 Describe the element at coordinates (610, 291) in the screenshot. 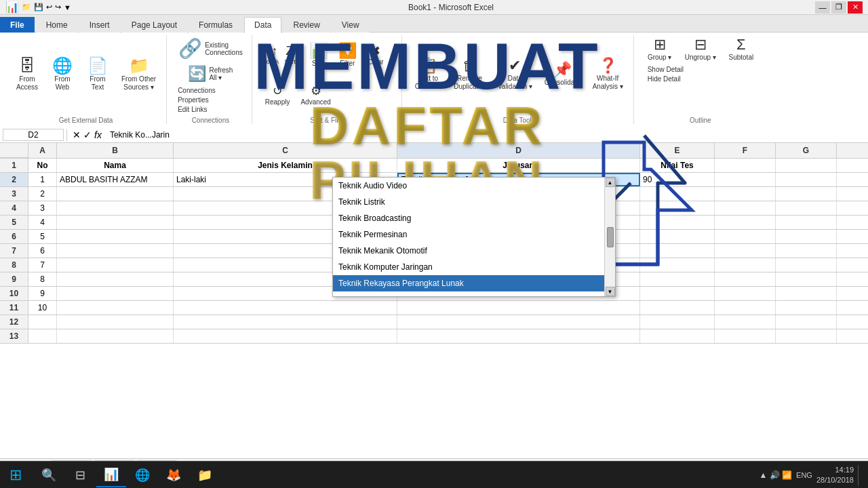

I see `scroll-down-button: ▼` at that location.